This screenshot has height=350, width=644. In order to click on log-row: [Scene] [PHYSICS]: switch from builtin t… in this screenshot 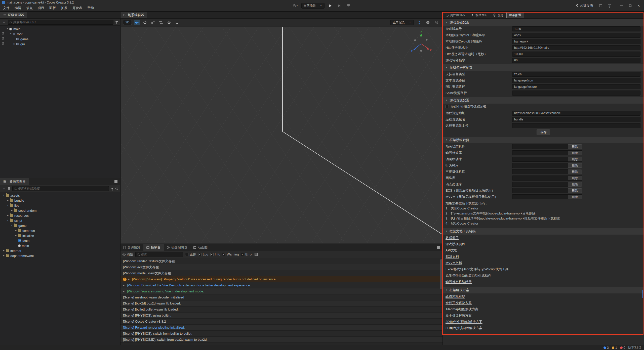, I will do `click(281, 334)`.